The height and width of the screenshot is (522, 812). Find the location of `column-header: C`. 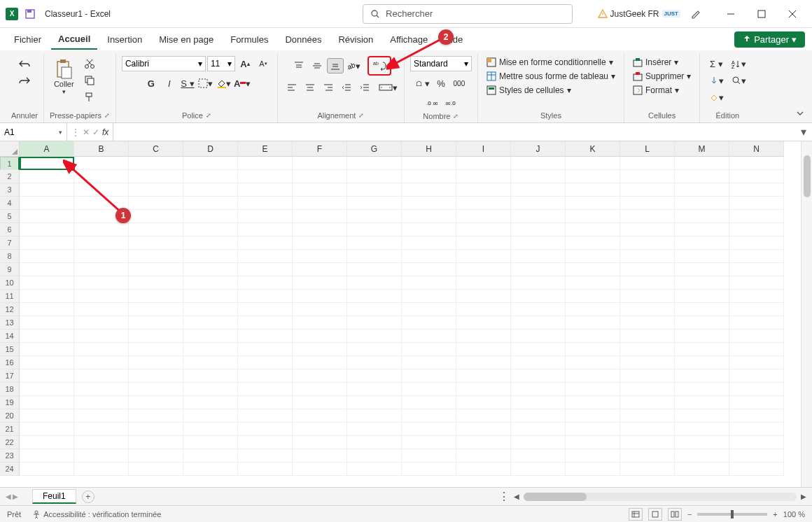

column-header: C is located at coordinates (156, 149).